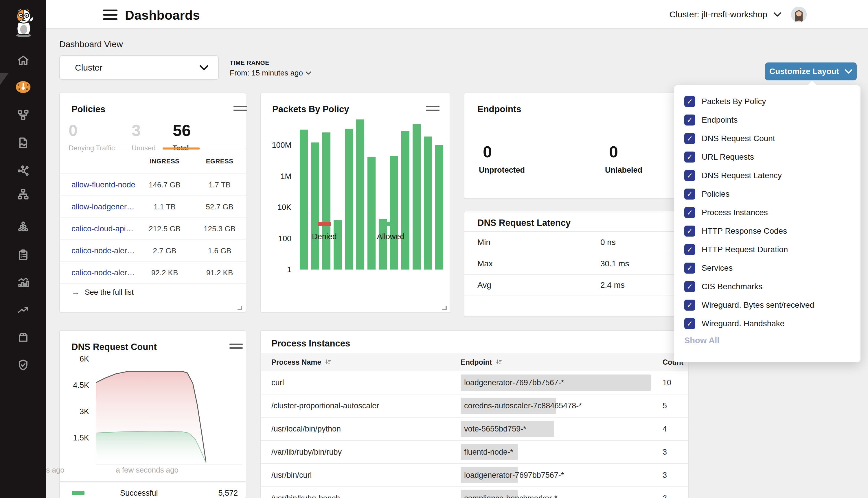 This screenshot has width=868, height=498. What do you see at coordinates (23, 337) in the screenshot?
I see `archive-icon` at bounding box center [23, 337].